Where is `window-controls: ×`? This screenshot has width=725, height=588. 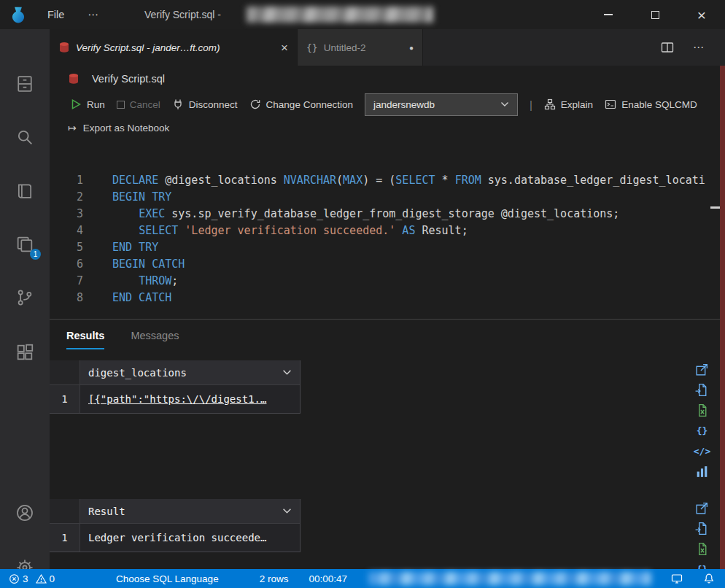
window-controls: × is located at coordinates (655, 15).